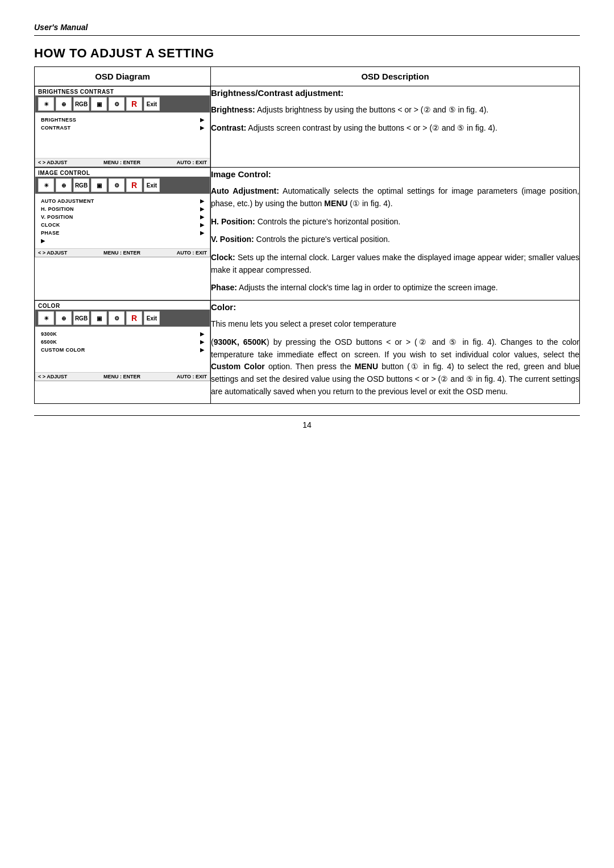  Describe the element at coordinates (395, 110) in the screenshot. I see `description-paragraph: Brightness: Adjusts brightness by using …` at that location.